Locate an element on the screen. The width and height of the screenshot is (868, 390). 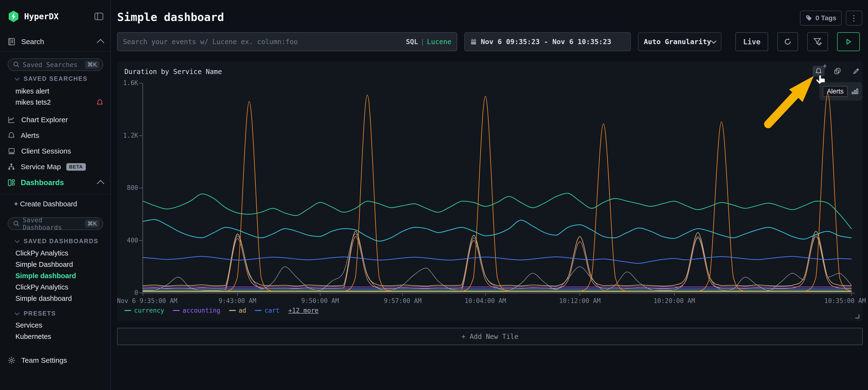
legend-item: accounting is located at coordinates (197, 311).